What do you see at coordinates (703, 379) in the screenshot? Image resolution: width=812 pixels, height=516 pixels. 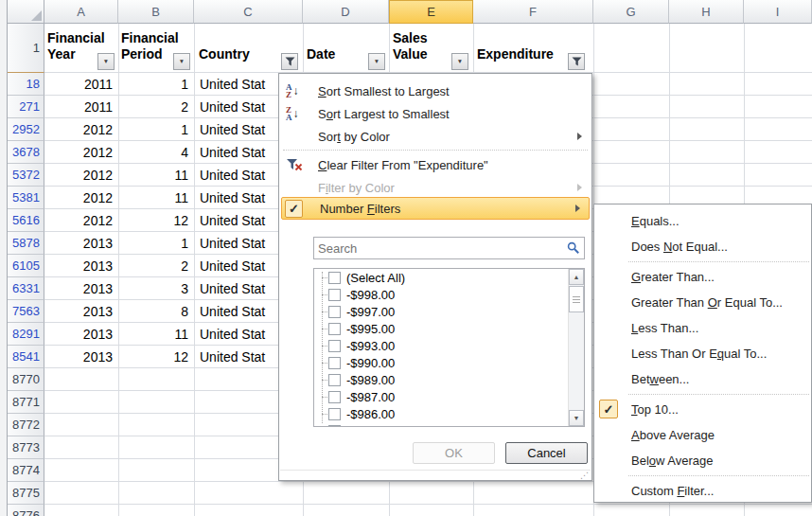 I see `submenu-item-between: Between...` at bounding box center [703, 379].